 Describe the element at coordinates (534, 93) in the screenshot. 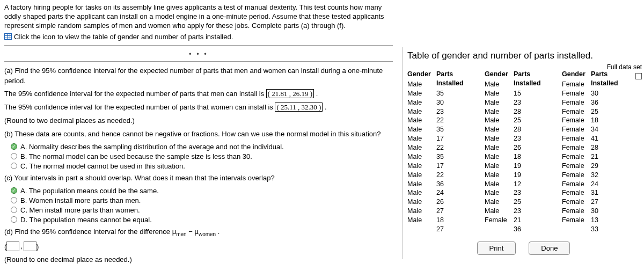

I see `table-cell: 15` at that location.